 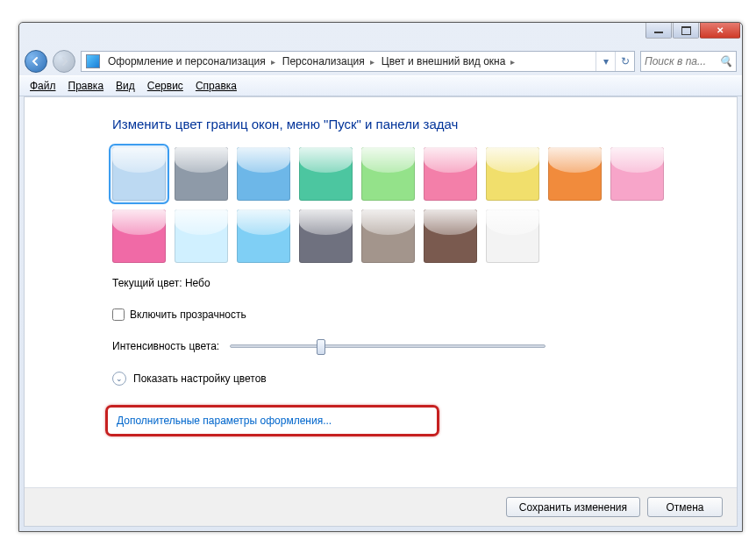 What do you see at coordinates (200, 379) in the screenshot?
I see `show-mixer-label: Показать настройку цветов` at bounding box center [200, 379].